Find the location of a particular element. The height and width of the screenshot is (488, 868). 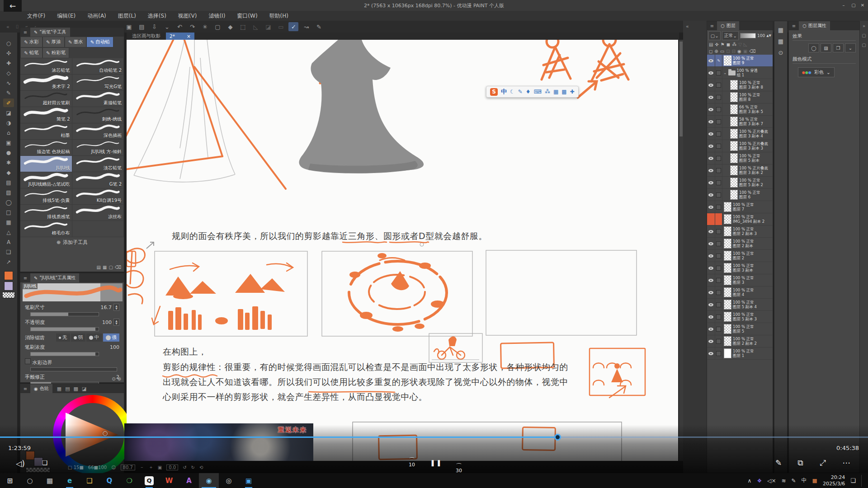

prop-subtool-icon: ▢ is located at coordinates (110, 267).